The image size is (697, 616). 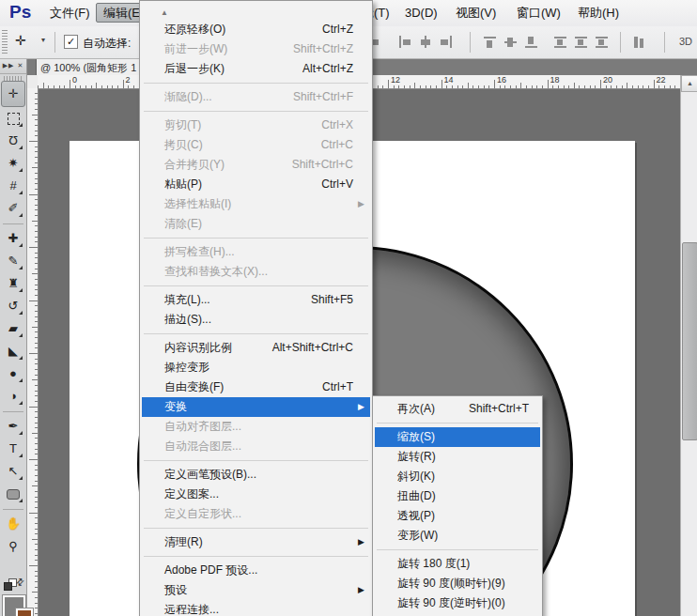 I want to click on edit-menu-item-5: 渐隐(D)...Shift+Ctrl+F, so click(x=256, y=98).